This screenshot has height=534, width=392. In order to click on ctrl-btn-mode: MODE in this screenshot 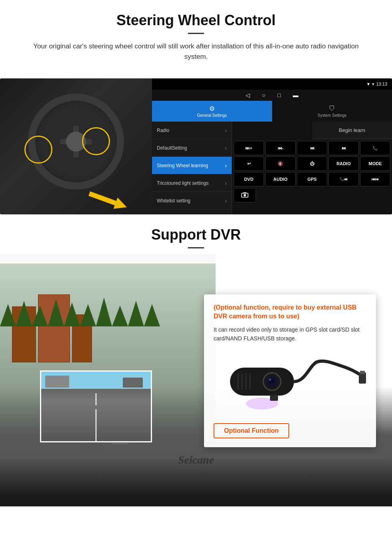, I will do `click(375, 164)`.